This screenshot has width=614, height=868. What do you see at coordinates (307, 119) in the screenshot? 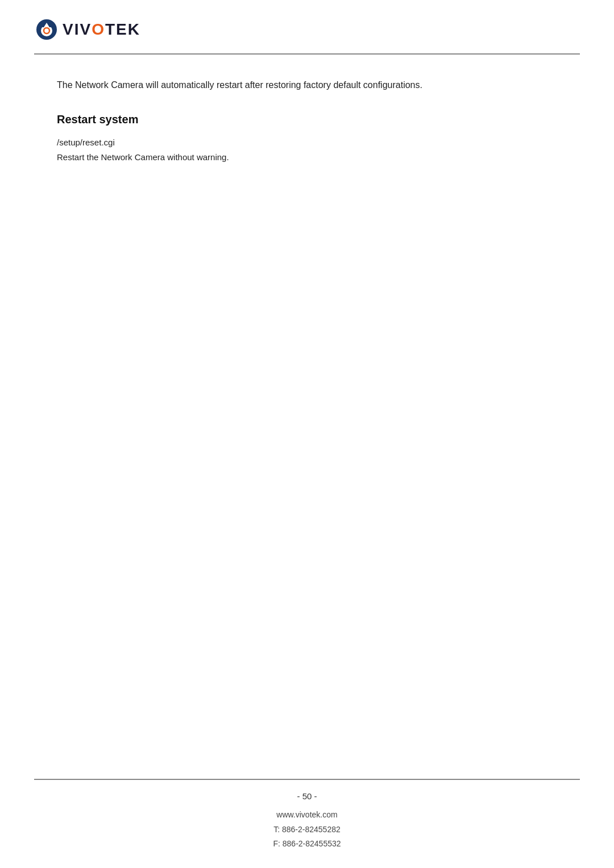
I see `section-heading: Restart system` at bounding box center [307, 119].